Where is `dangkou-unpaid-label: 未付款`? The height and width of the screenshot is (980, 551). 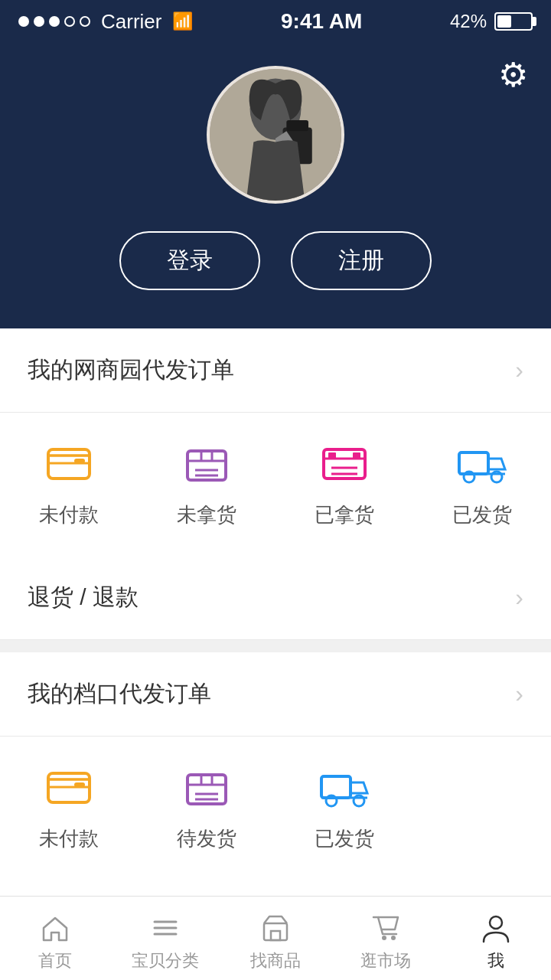 dangkou-unpaid-label: 未付款 is located at coordinates (69, 839).